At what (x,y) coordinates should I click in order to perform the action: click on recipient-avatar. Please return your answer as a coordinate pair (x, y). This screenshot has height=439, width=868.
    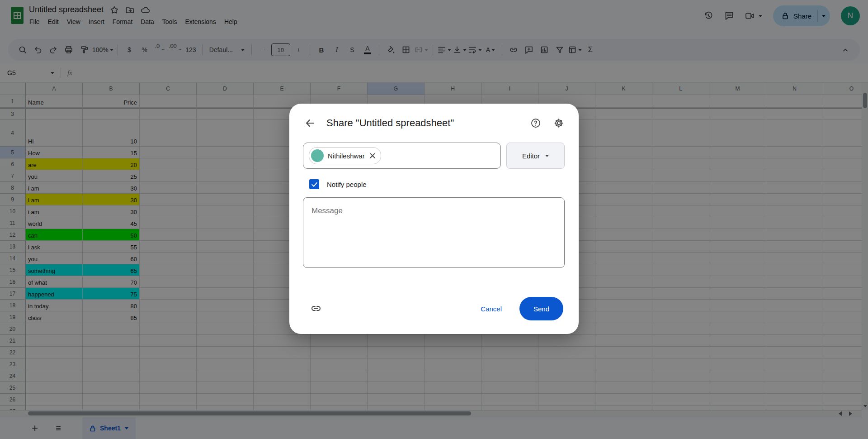
    Looking at the image, I should click on (317, 156).